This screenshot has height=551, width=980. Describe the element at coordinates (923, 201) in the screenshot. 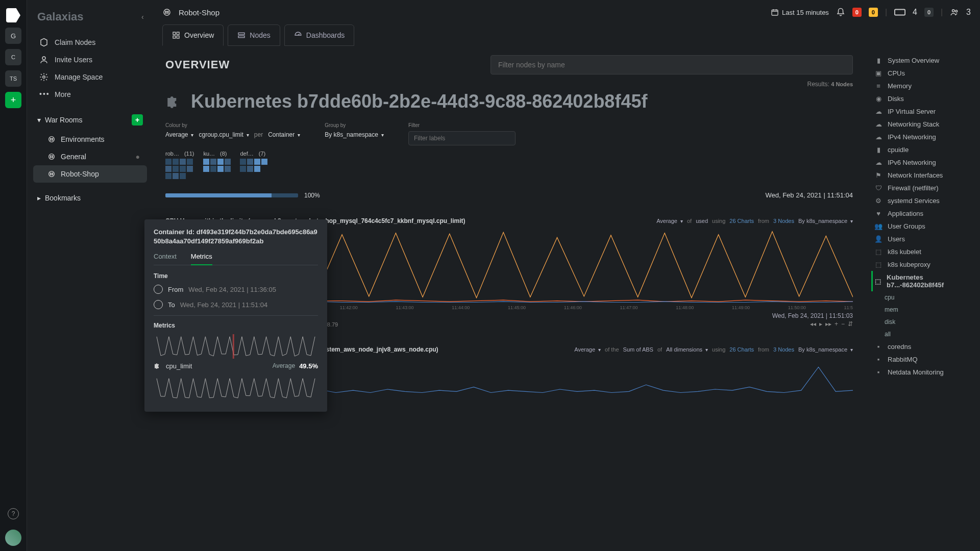

I see `toc-item: ⚙systemd Services` at that location.